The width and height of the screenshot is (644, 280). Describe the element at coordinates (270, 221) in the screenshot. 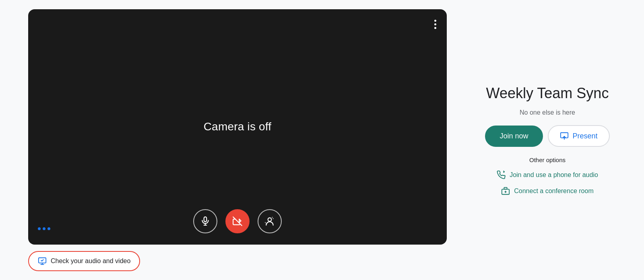

I see `effects-button` at that location.